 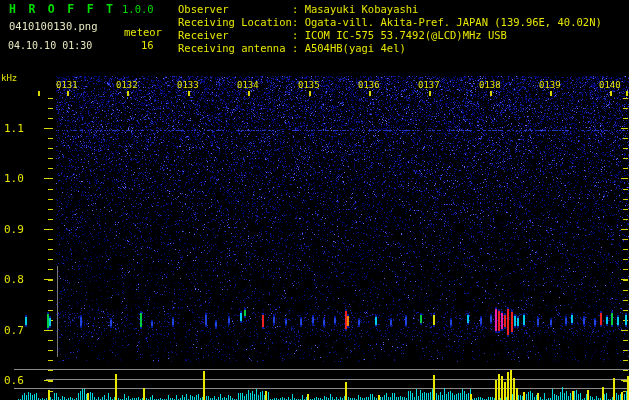 I want to click on timestamp: 04.10.10 01:30, so click(x=50, y=46).